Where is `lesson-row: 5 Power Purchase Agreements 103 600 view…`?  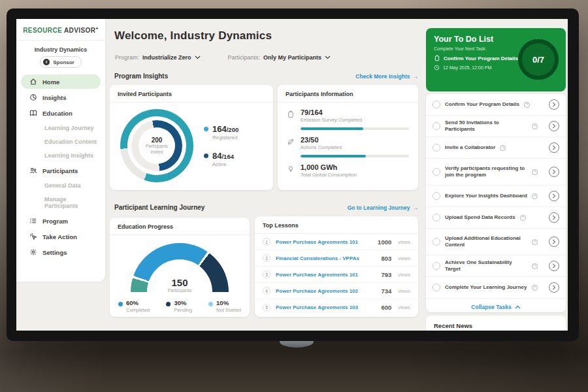
lesson-row: 5 Power Purchase Agreements 103 600 view… is located at coordinates (336, 307).